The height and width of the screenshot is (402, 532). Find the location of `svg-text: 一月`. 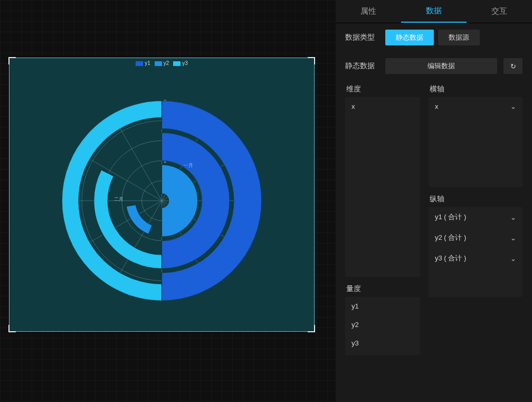

svg-text: 一月 is located at coordinates (188, 165).